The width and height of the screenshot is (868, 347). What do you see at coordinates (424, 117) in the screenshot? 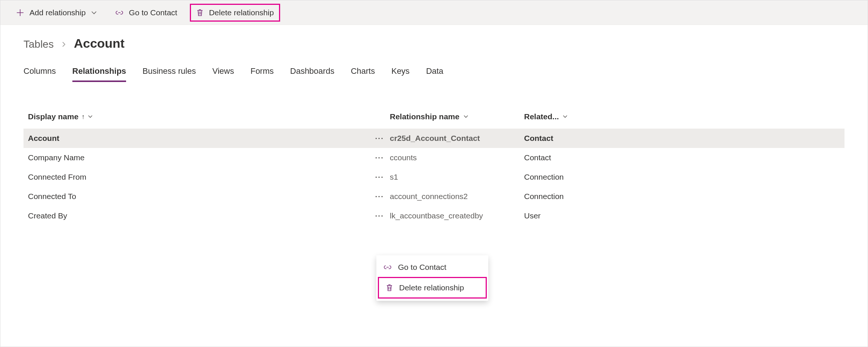
I see `col-relationship-name-label: Relationship name` at bounding box center [424, 117].